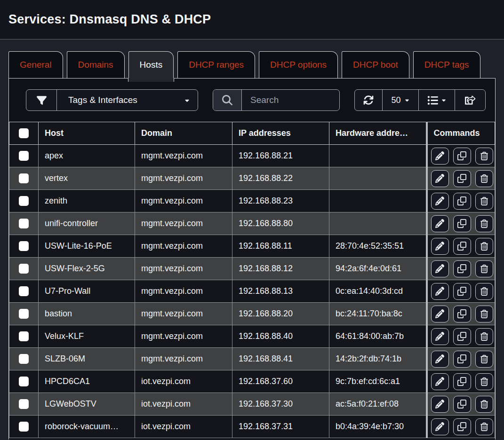 The width and height of the screenshot is (504, 440). I want to click on tab-dhcp-ranges: DHCP ranges, so click(216, 65).